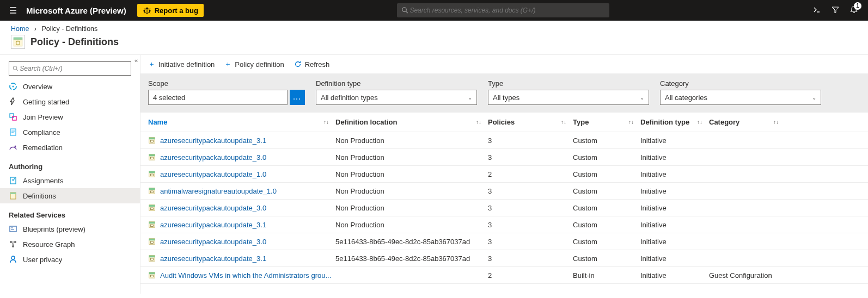 The height and width of the screenshot is (298, 868). What do you see at coordinates (312, 64) in the screenshot?
I see `refresh-button: Refresh` at bounding box center [312, 64].